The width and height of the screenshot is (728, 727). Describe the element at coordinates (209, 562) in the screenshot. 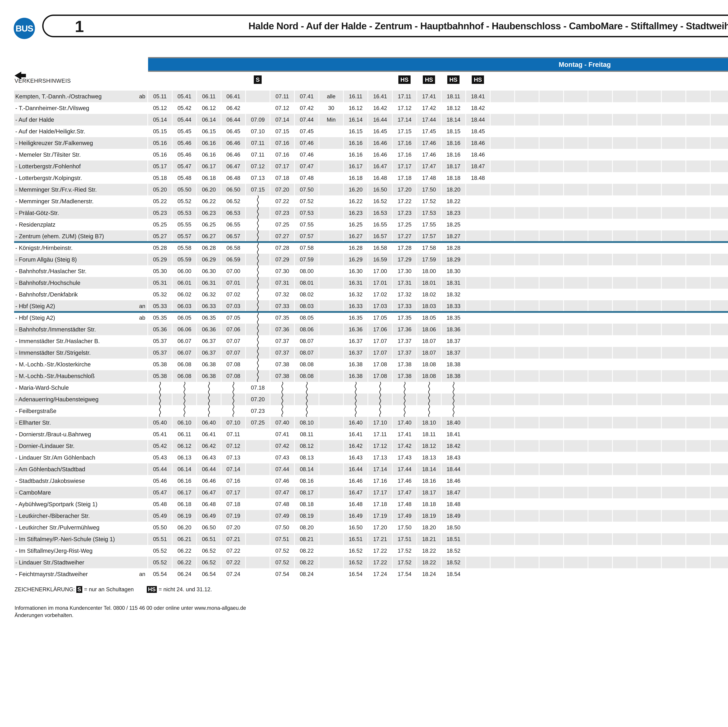

I see `time-cell: 06.52` at that location.